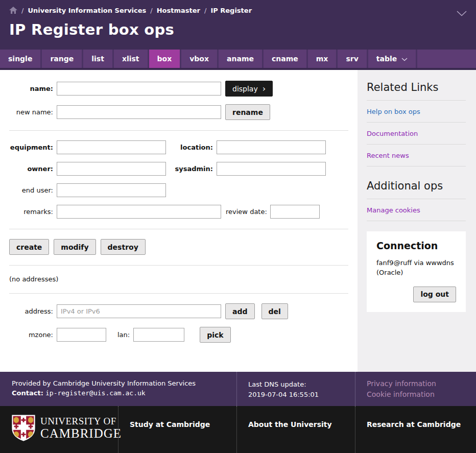 The height and width of the screenshot is (453, 476). Describe the element at coordinates (111, 169) in the screenshot. I see `owner-input` at that location.